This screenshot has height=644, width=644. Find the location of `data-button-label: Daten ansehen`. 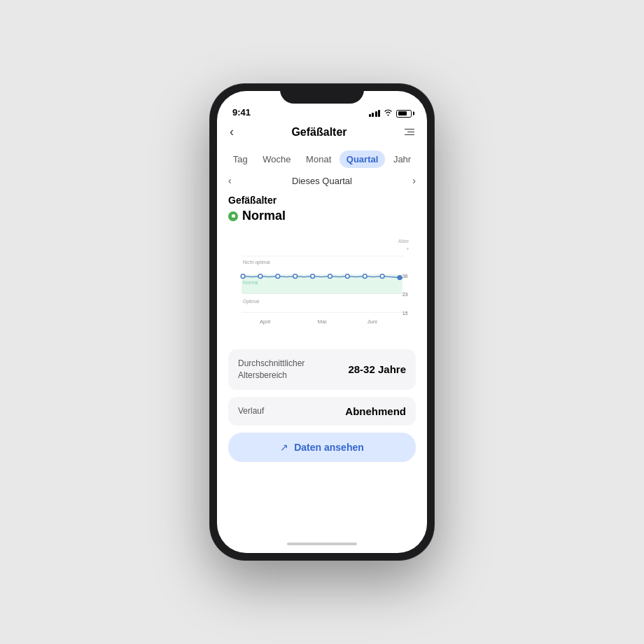

data-button-label: Daten ansehen is located at coordinates (329, 447).